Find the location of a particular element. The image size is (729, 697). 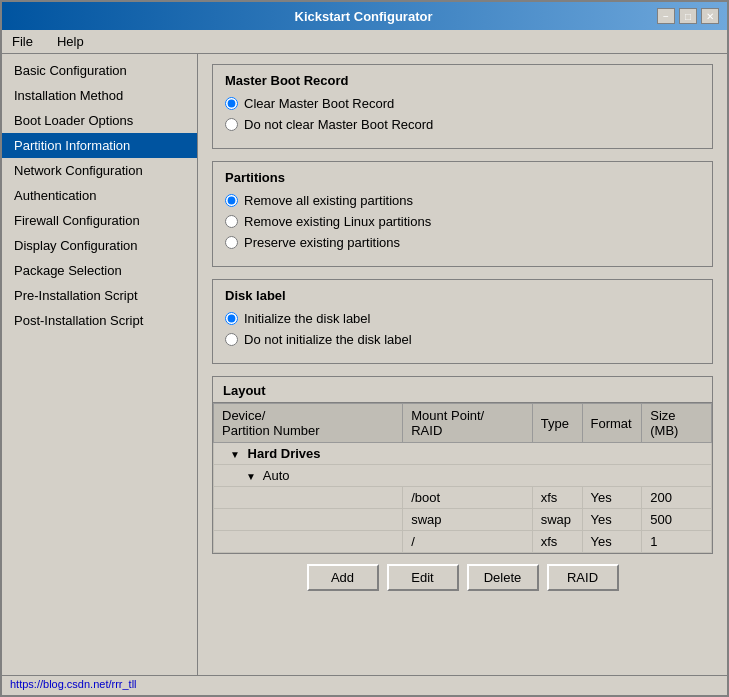

mbr-option-no-clear: Do not clear Master Boot Record is located at coordinates (462, 124).